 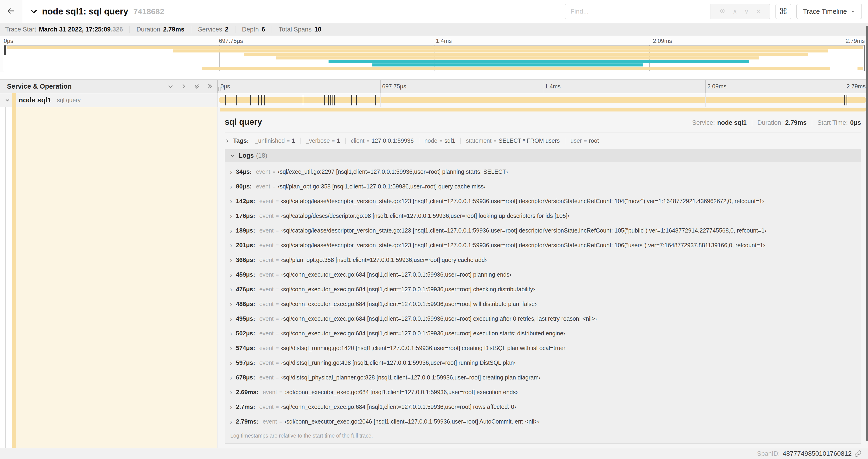 I want to click on log-entry-row: ›142μs:event=‹sql/catalog/lease/descript…, so click(x=545, y=201).